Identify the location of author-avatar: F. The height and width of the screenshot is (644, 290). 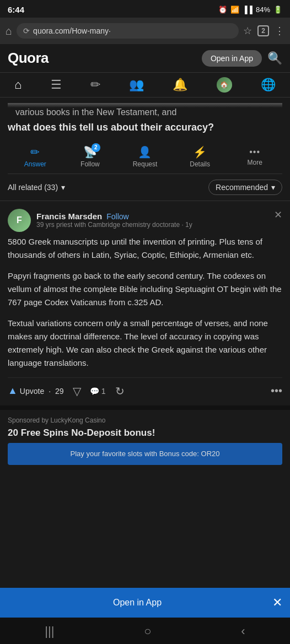
(19, 220).